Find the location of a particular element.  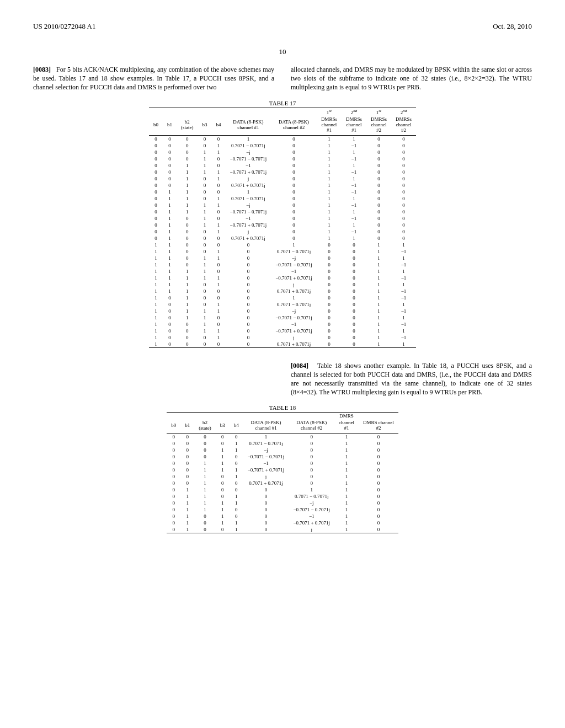

table-row: 011110−j10 is located at coordinates (282, 503).